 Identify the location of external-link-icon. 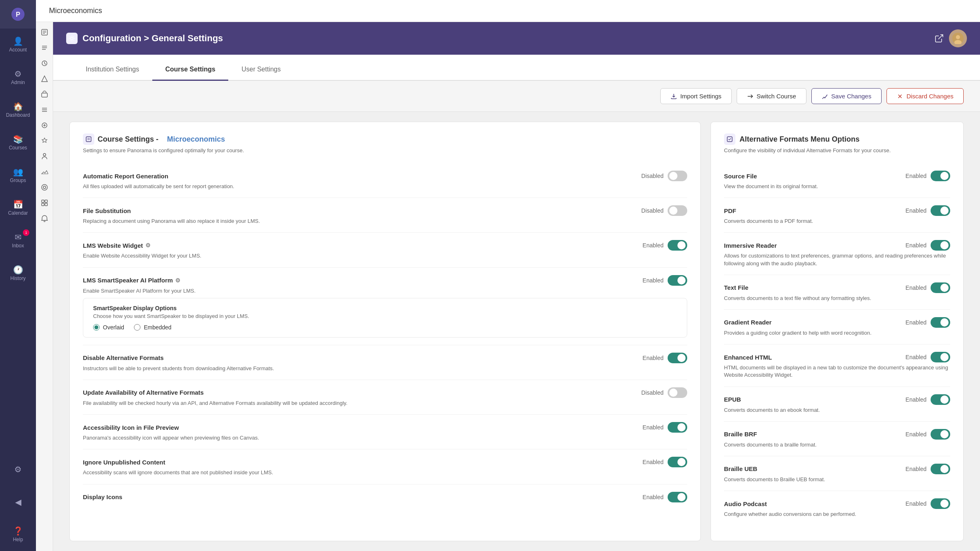
(939, 38).